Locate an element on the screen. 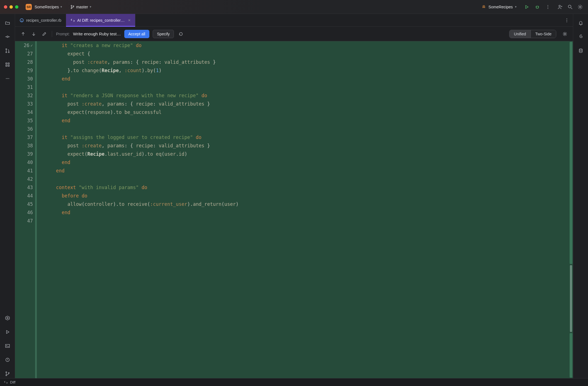  edit-prompt-button is located at coordinates (44, 34).